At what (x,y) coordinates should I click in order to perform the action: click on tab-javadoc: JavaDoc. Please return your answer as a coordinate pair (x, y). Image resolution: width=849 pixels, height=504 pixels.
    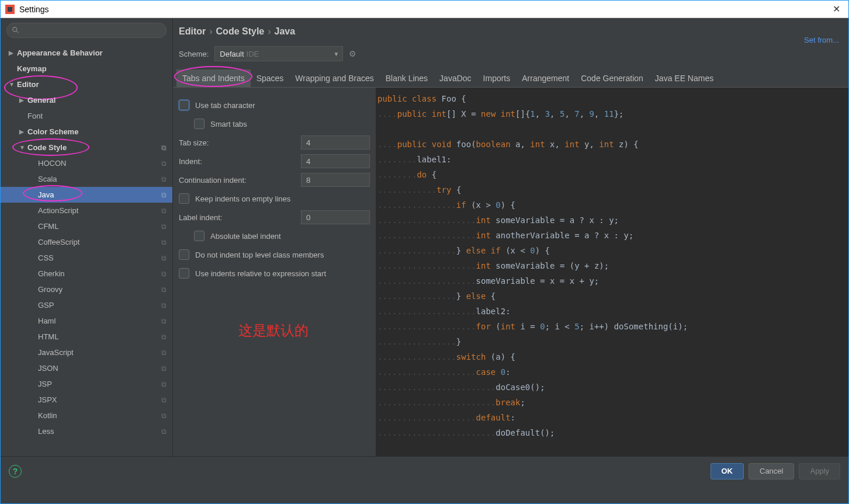
    Looking at the image, I should click on (455, 78).